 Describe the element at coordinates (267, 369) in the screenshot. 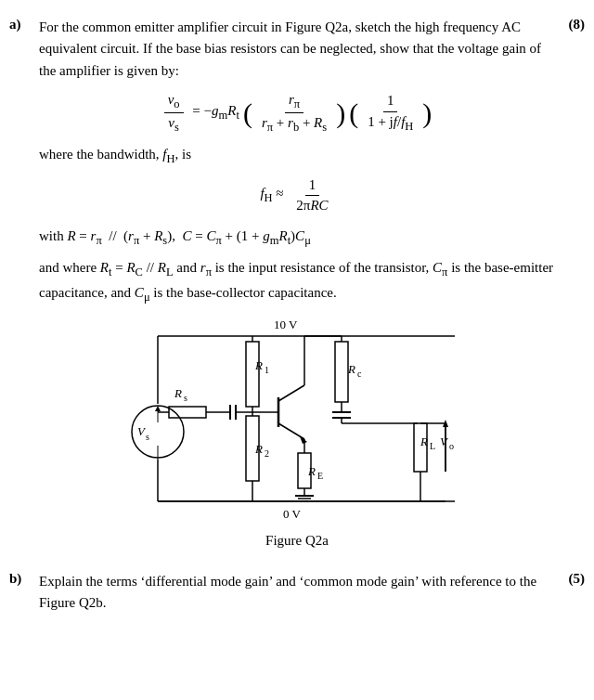

I see `svg-text: 1` at that location.